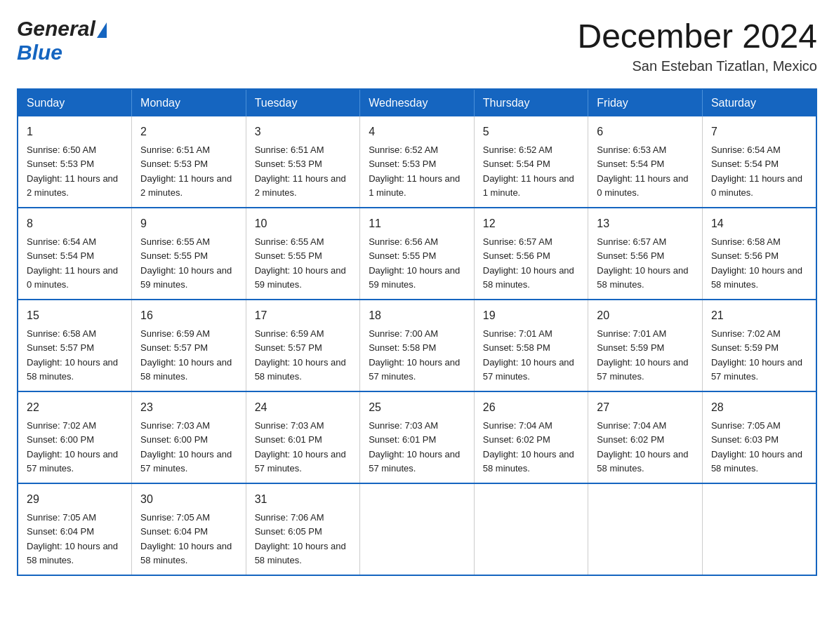 The width and height of the screenshot is (834, 644). What do you see at coordinates (697, 66) in the screenshot?
I see `location-label: San Esteban Tizatlan, Mexico` at bounding box center [697, 66].